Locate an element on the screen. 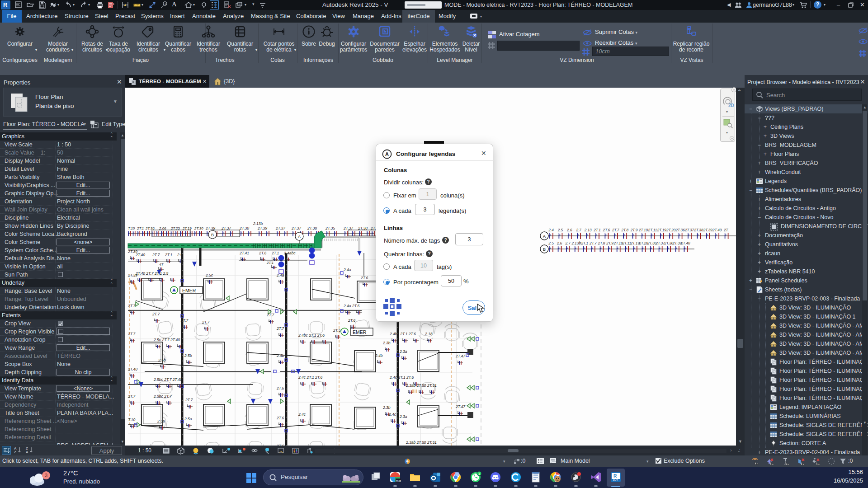 This screenshot has height=488, width=868. svg-text: T.10 is located at coordinates (132, 229).